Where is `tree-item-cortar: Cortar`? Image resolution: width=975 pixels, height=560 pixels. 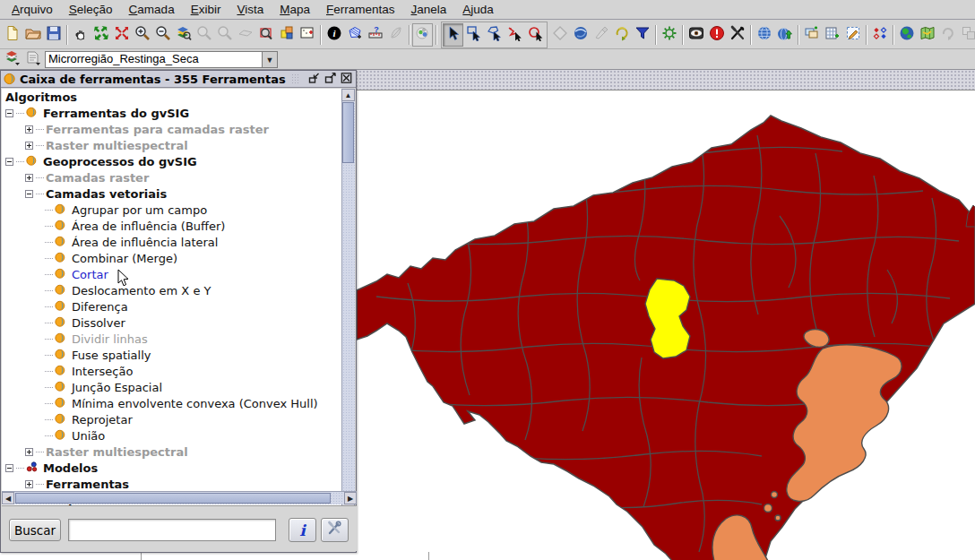 tree-item-cortar: Cortar is located at coordinates (173, 274).